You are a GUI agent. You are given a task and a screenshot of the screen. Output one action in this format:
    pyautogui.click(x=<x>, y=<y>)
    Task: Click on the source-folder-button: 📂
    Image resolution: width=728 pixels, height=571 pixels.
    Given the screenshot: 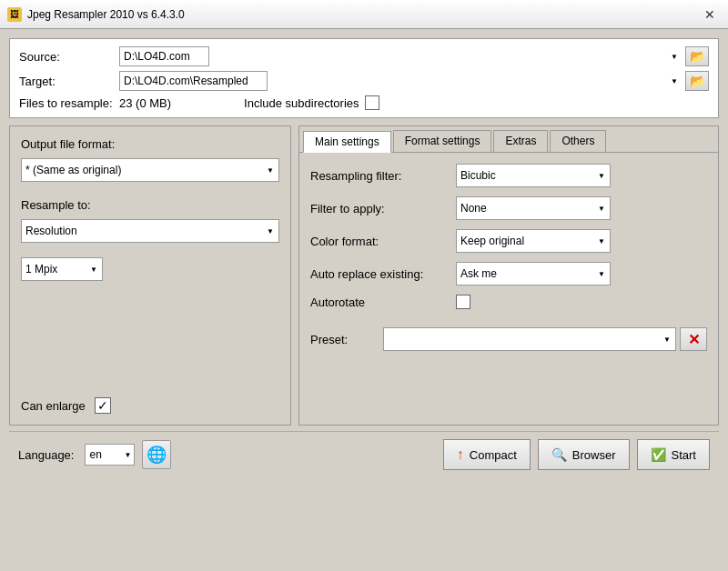 What is the action you would take?
    pyautogui.click(x=697, y=56)
    